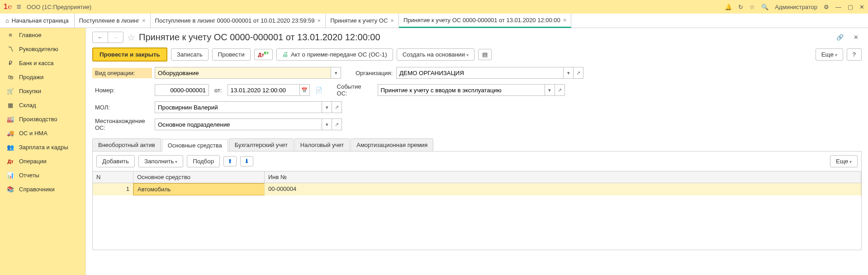  What do you see at coordinates (238, 107) in the screenshot?
I see `mol-input` at bounding box center [238, 107].